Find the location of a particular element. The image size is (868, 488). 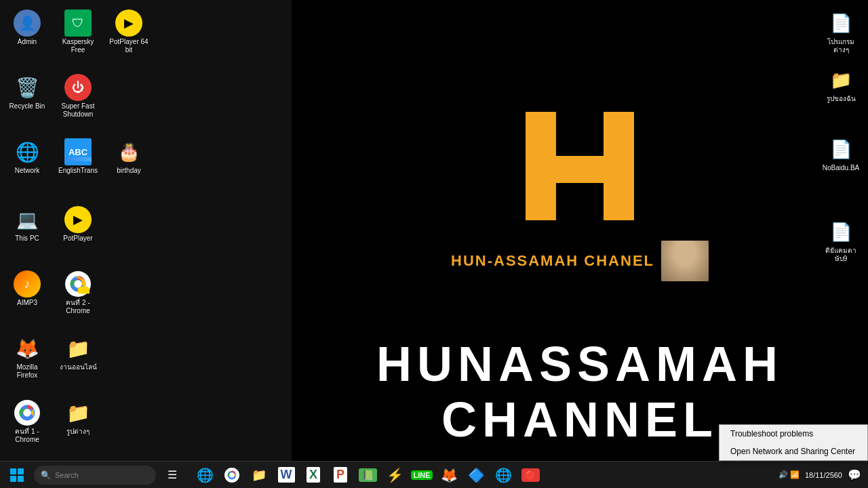

icon-kaspersky: 🛡 Kaspersky Free is located at coordinates (78, 32).